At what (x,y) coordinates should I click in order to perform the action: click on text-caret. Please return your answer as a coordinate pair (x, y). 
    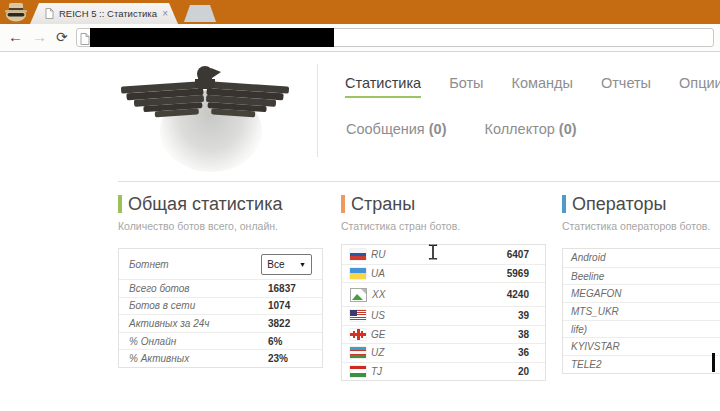
    Looking at the image, I should click on (714, 362).